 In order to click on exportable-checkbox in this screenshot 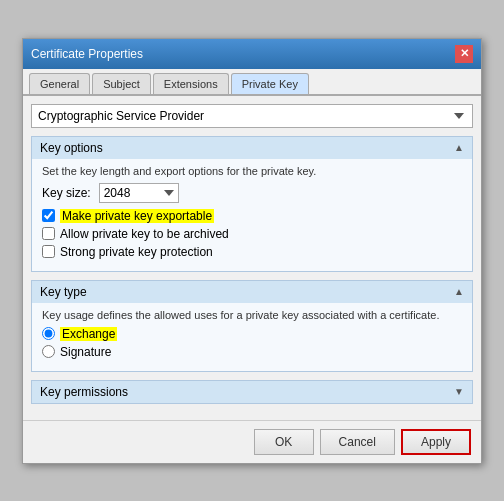, I will do `click(48, 216)`.